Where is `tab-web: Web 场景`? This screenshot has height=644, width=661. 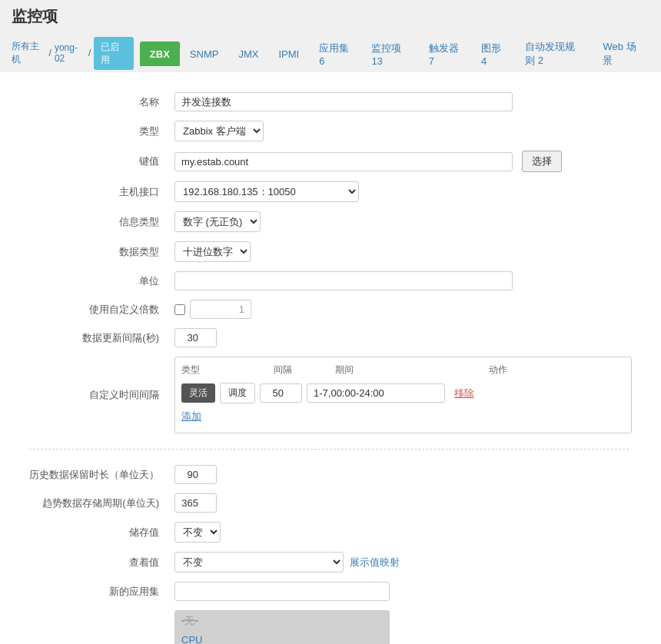 tab-web: Web 场景 is located at coordinates (621, 54).